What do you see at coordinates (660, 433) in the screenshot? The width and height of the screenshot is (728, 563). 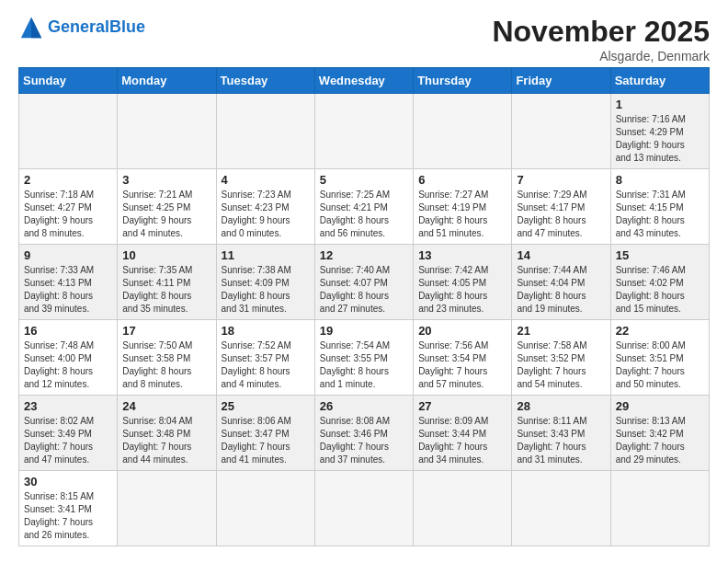 I see `calendar-day-cell: 29Sunrise: 8:13 AM Sunset: 3:42 PM Dayli…` at bounding box center [660, 433].